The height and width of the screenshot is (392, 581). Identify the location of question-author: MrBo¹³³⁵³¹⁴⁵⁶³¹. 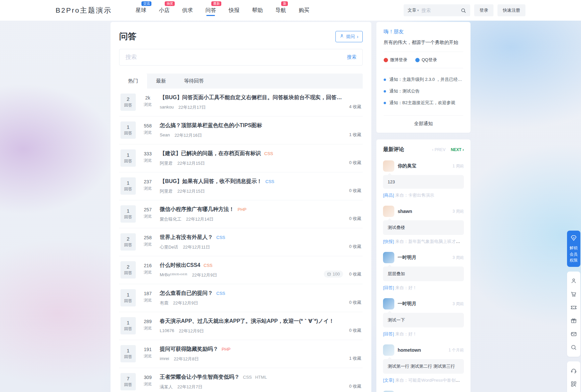
(174, 275).